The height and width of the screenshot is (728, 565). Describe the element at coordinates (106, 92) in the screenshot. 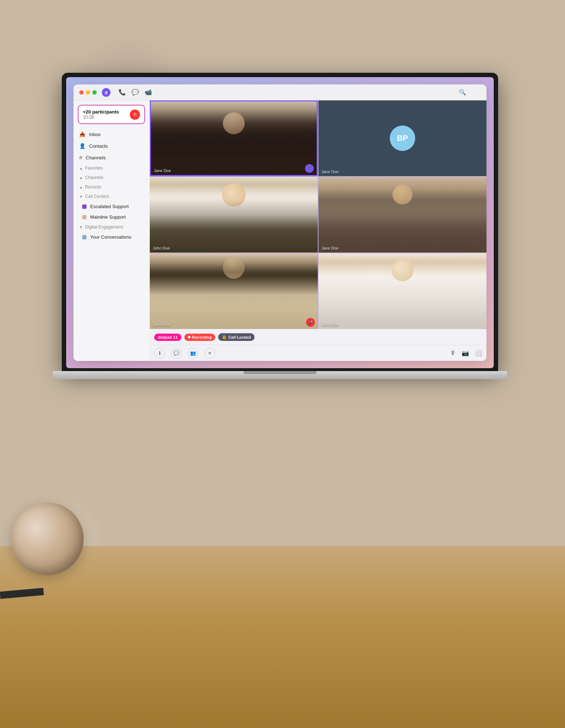

I see `dialpad-logo: d` at that location.